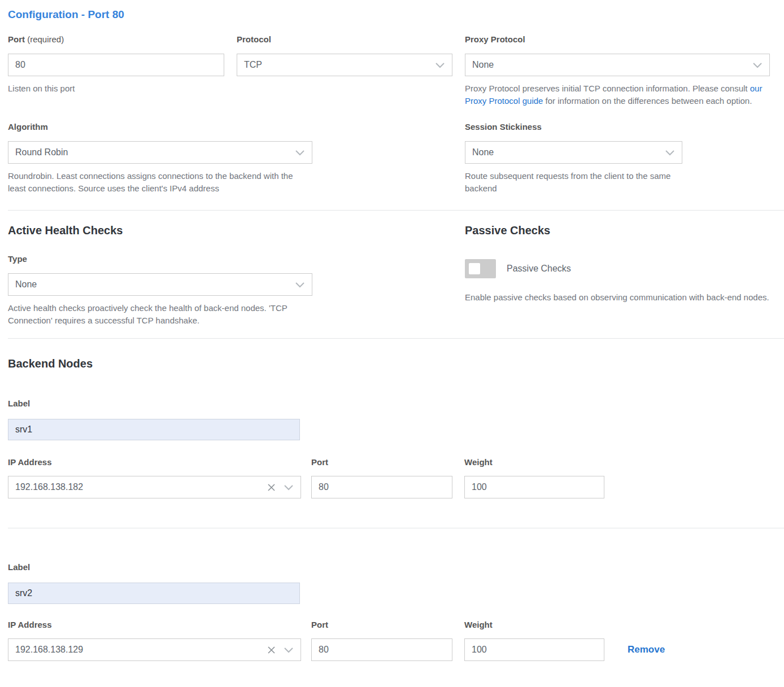 The height and width of the screenshot is (687, 784). Describe the element at coordinates (617, 40) in the screenshot. I see `proxy-protocol-label: Proxy Protocol` at that location.